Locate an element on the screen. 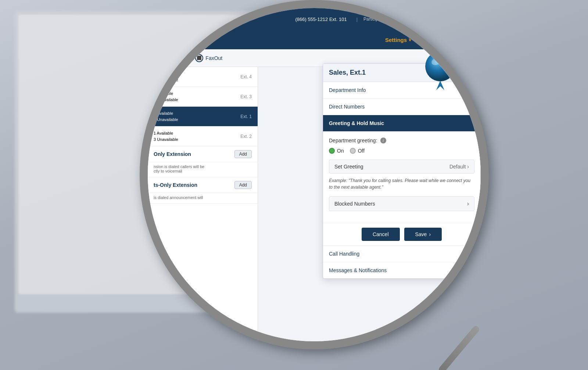 Image resolution: width=588 pixels, height=370 pixels. on-radio-dot is located at coordinates (332, 151).